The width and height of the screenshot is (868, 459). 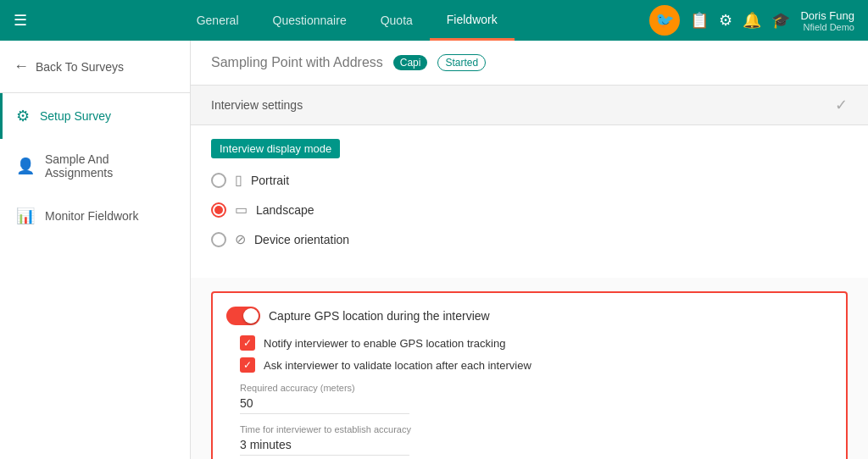 I want to click on nav-links: General Questionnaire Quota Fieldwork, so click(x=347, y=20).